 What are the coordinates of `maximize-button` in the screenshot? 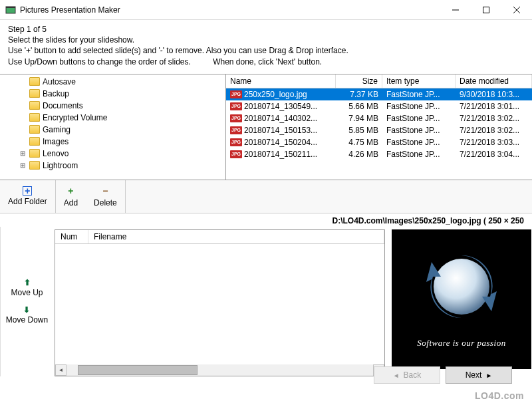 It's located at (486, 10).